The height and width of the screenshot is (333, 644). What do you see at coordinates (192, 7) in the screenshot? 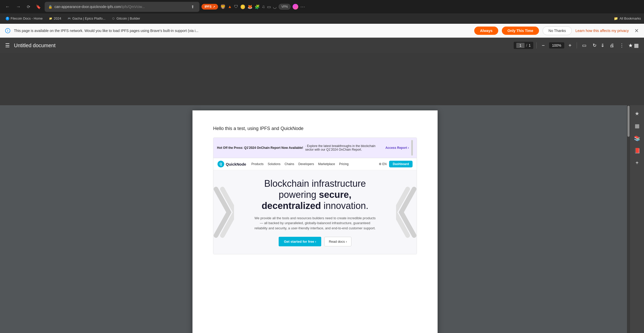
I see `share-button: ⬆` at bounding box center [192, 7].